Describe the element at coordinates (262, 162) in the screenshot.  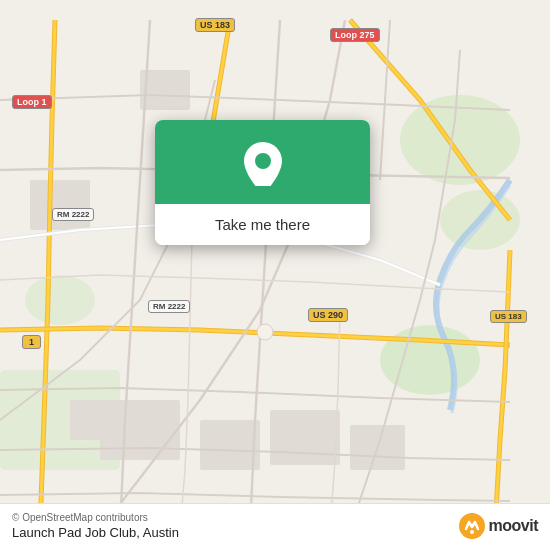
I see `popup-header` at that location.